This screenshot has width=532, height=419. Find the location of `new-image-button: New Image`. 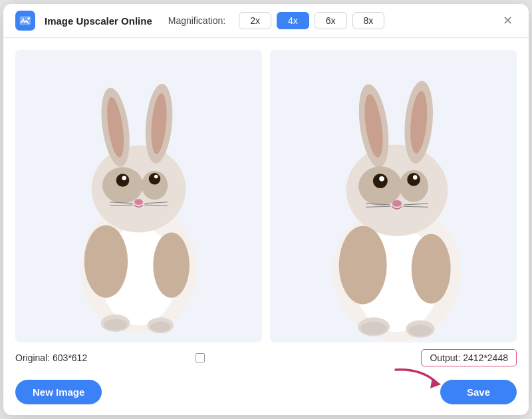

new-image-button: New Image is located at coordinates (59, 392).